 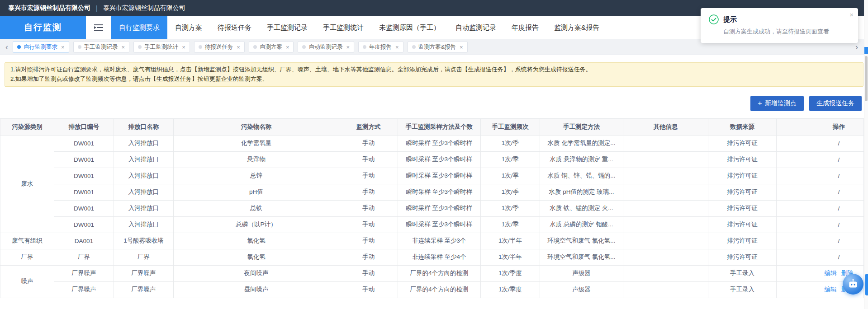 What do you see at coordinates (101, 47) in the screenshot?
I see `tag-chip: 手工监测记录×` at bounding box center [101, 47].